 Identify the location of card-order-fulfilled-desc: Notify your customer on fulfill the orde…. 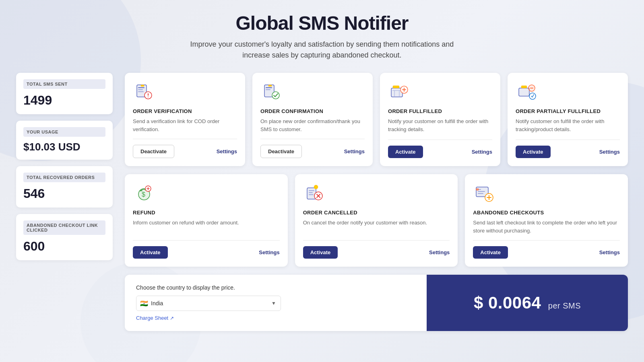
(440, 125).